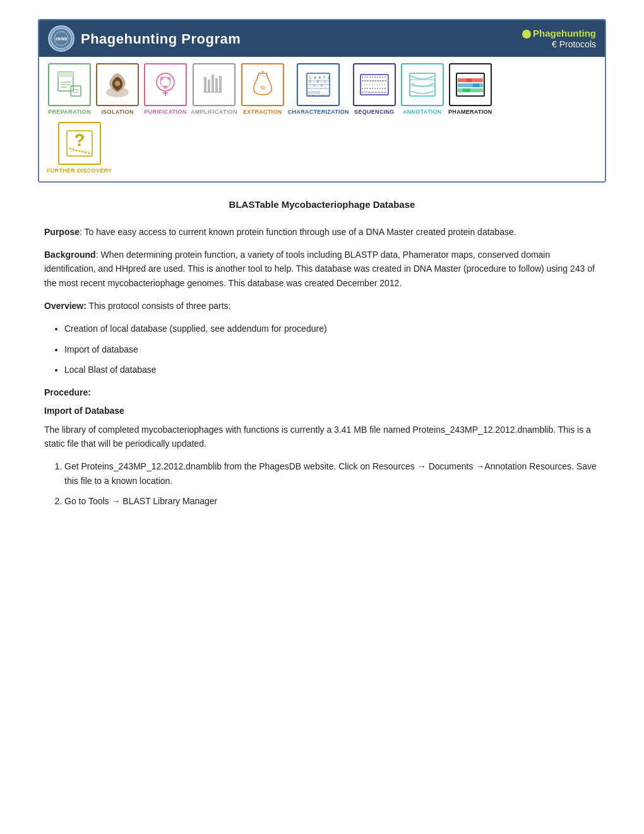 This screenshot has width=644, height=834. I want to click on phameration-icon-box, so click(470, 85).